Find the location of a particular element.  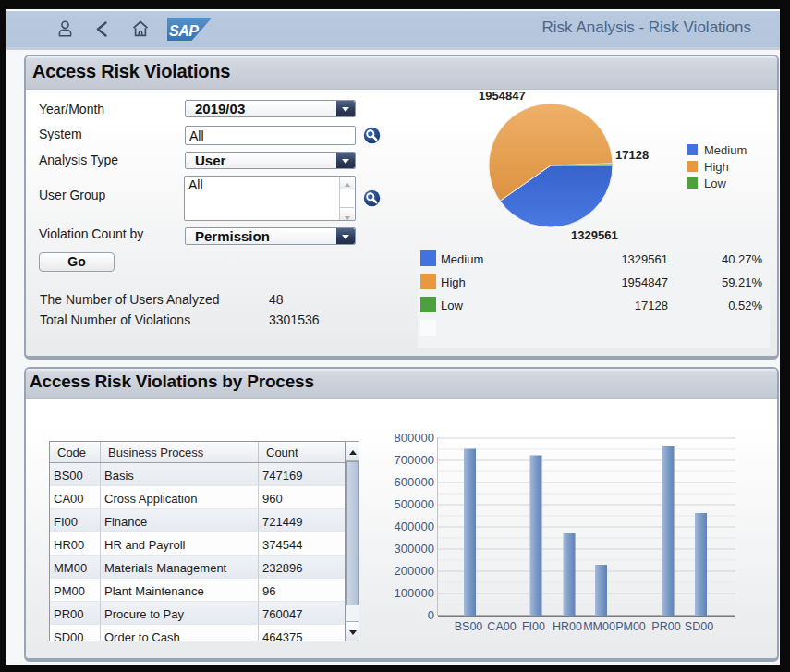

svg-text: BS00 is located at coordinates (469, 627).